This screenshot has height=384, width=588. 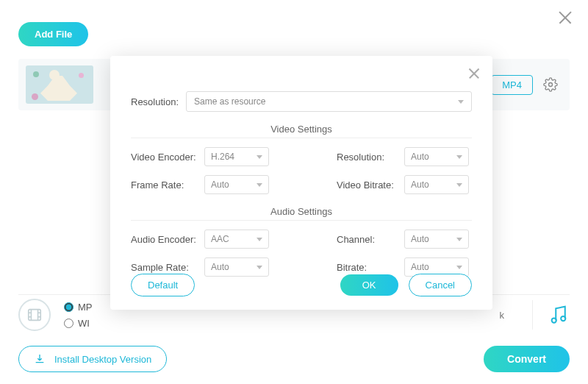 I want to click on cancel-button: Cancel, so click(x=440, y=285).